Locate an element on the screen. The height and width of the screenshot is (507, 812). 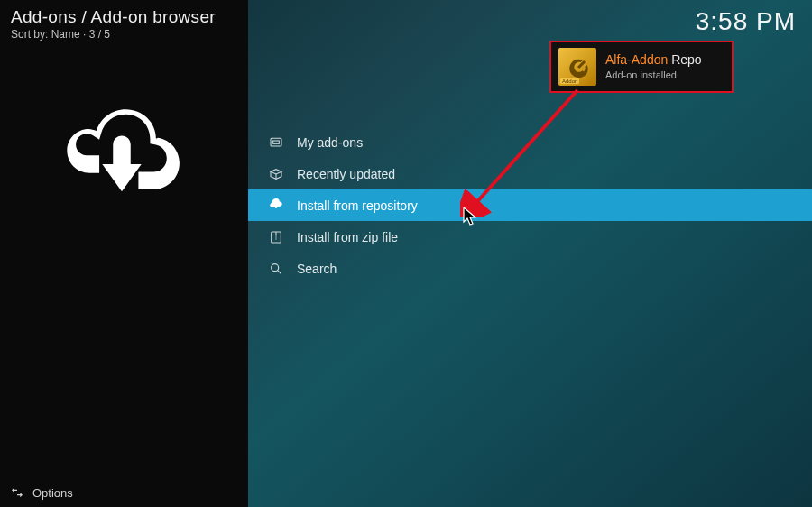
addon-logo-icon: Addon is located at coordinates (577, 67).